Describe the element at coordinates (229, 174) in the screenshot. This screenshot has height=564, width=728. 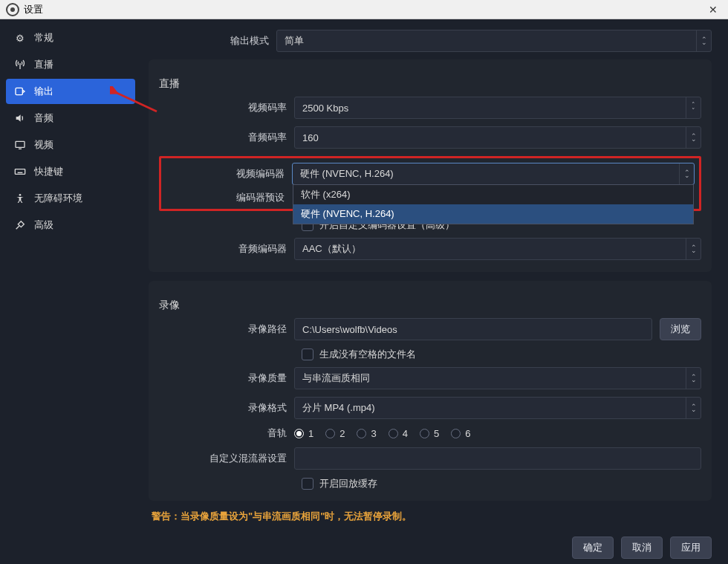
I see `label-video-encoder: 视频编码器` at that location.